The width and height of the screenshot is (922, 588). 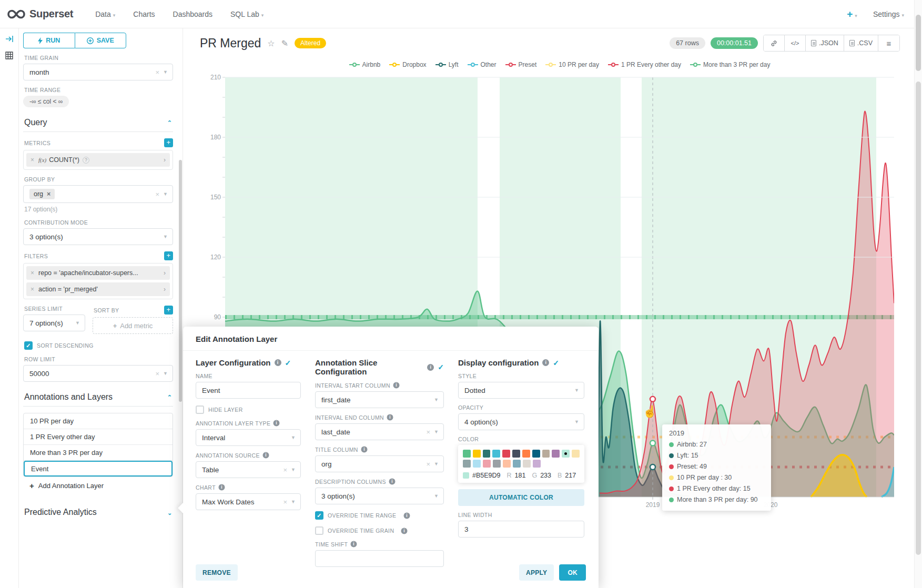 What do you see at coordinates (49, 40) in the screenshot?
I see `run-button: RUN` at bounding box center [49, 40].